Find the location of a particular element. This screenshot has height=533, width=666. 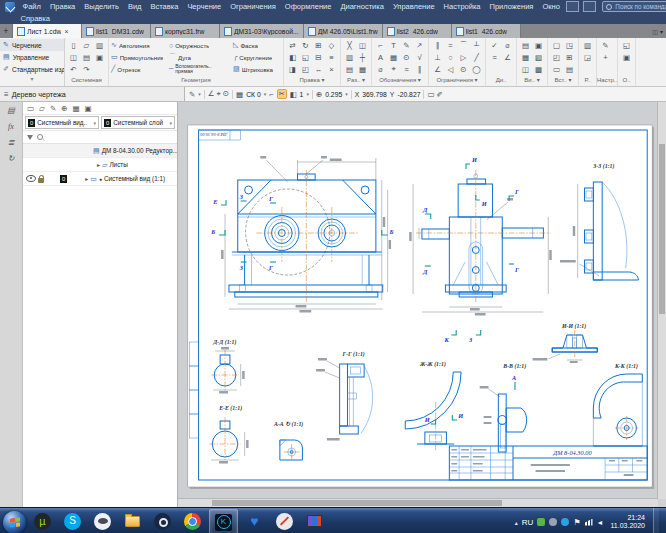

tool-icon: ∥ is located at coordinates (438, 46).